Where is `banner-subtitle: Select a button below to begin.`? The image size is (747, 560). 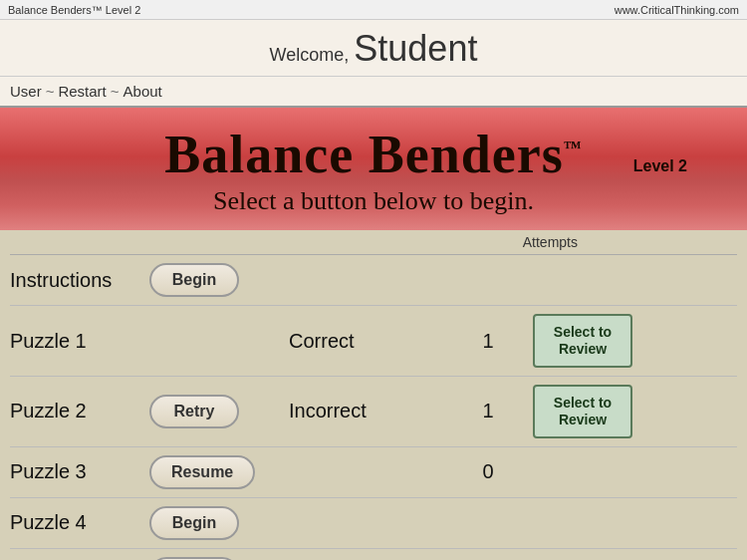
banner-subtitle: Select a button below to begin. is located at coordinates (374, 201).